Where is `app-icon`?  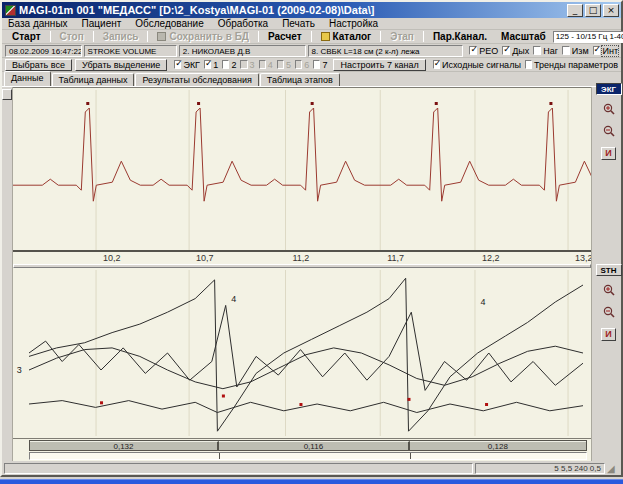 app-icon is located at coordinates (10, 10).